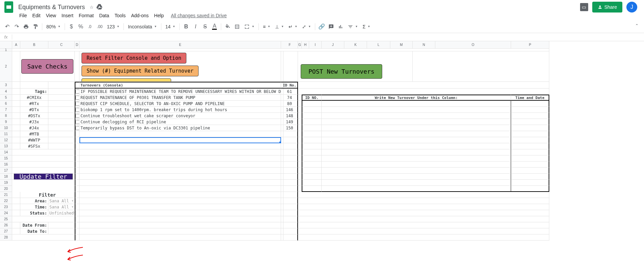  What do you see at coordinates (100, 27) in the screenshot?
I see `increase-decimal-button: .00` at bounding box center [100, 27].